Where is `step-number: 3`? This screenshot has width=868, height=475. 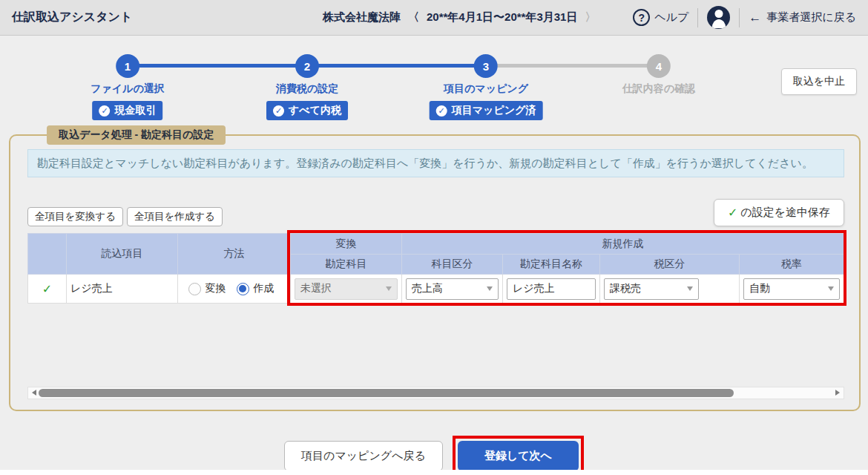
step-number: 3 is located at coordinates (486, 66).